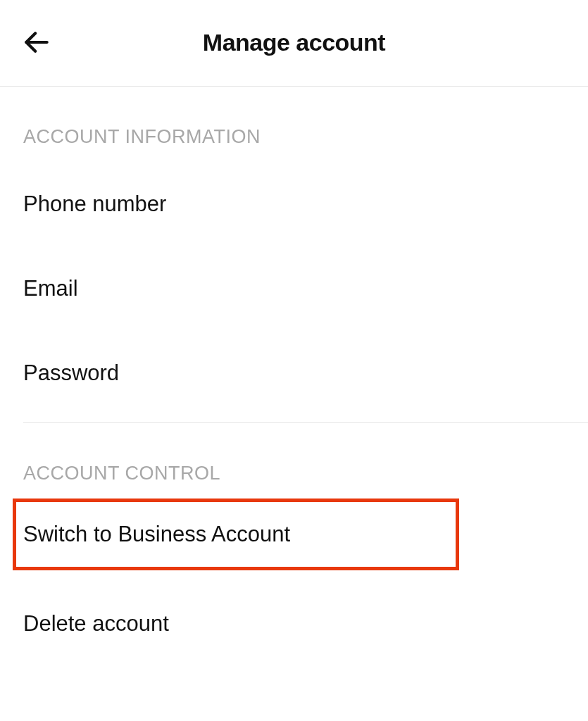  Describe the element at coordinates (294, 373) in the screenshot. I see `list-item-password: Password` at that location.